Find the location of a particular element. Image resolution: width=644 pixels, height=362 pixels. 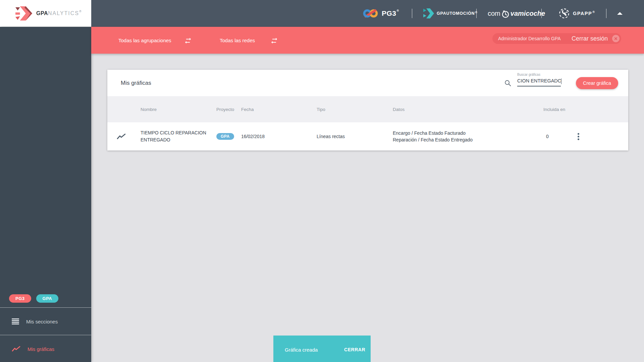

search-icon is located at coordinates (508, 83).